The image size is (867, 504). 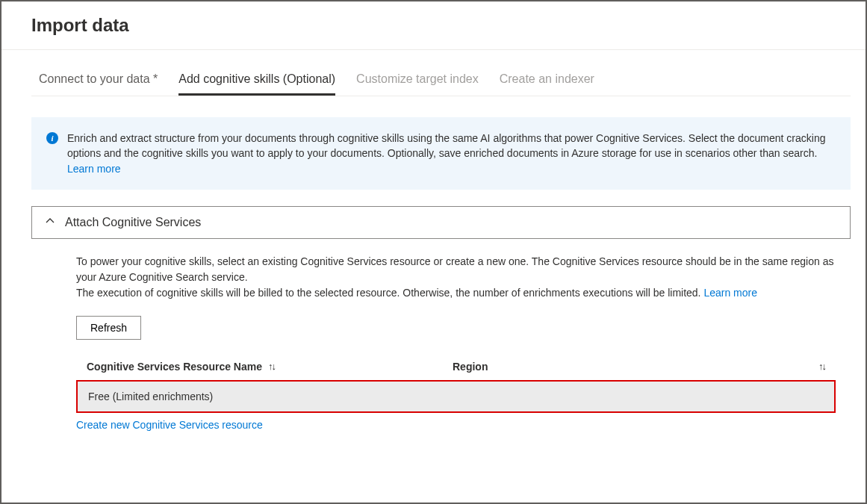 I want to click on accordion-header: Attach Cognitive Services, so click(x=441, y=223).